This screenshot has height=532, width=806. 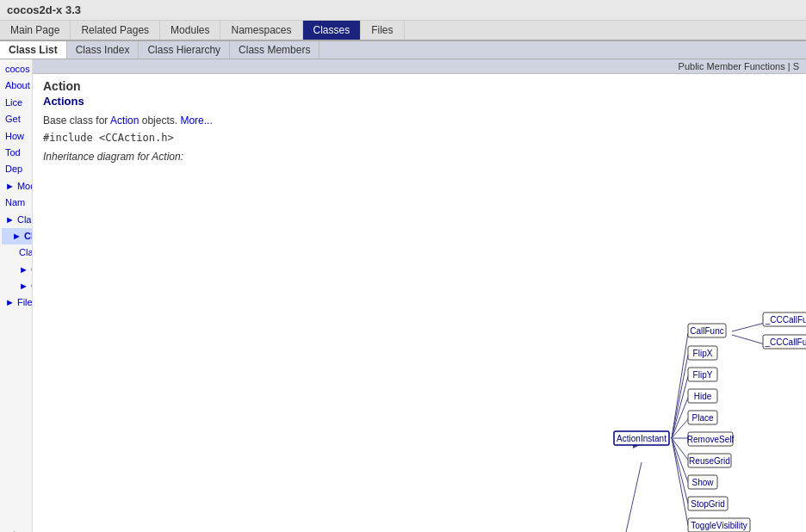 I want to click on action-subtitle: Actions, so click(x=419, y=102).